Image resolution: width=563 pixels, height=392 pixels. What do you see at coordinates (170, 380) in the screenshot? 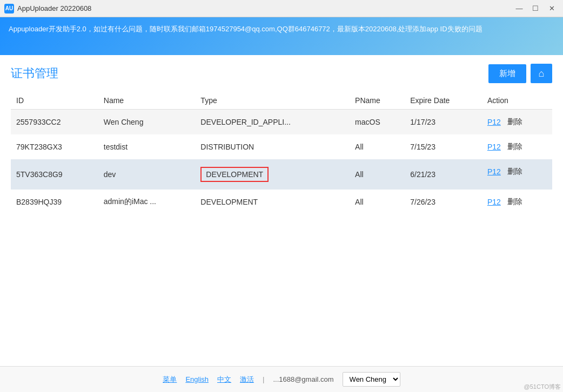
I see `footer-link-menu: 菜单` at bounding box center [170, 380].